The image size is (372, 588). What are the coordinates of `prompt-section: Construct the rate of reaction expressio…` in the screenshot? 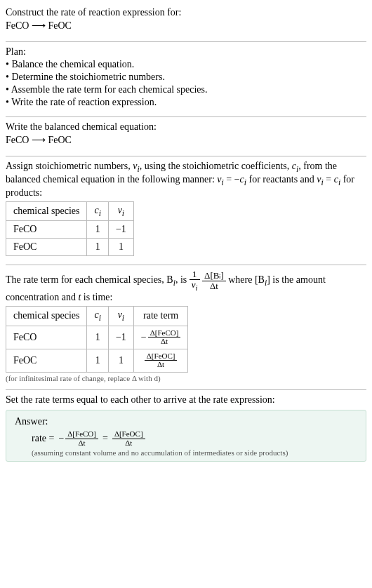 It's located at (186, 22).